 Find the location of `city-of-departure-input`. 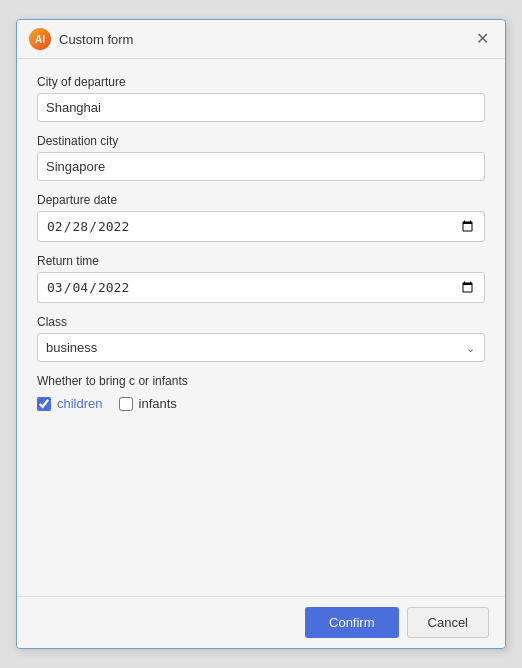

city-of-departure-input is located at coordinates (261, 108).